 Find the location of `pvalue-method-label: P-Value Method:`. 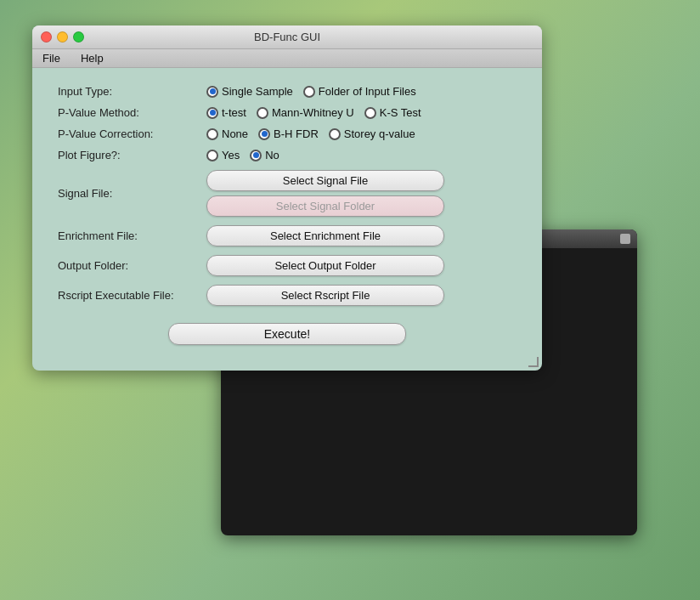

pvalue-method-label: P-Value Method: is located at coordinates (133, 112).